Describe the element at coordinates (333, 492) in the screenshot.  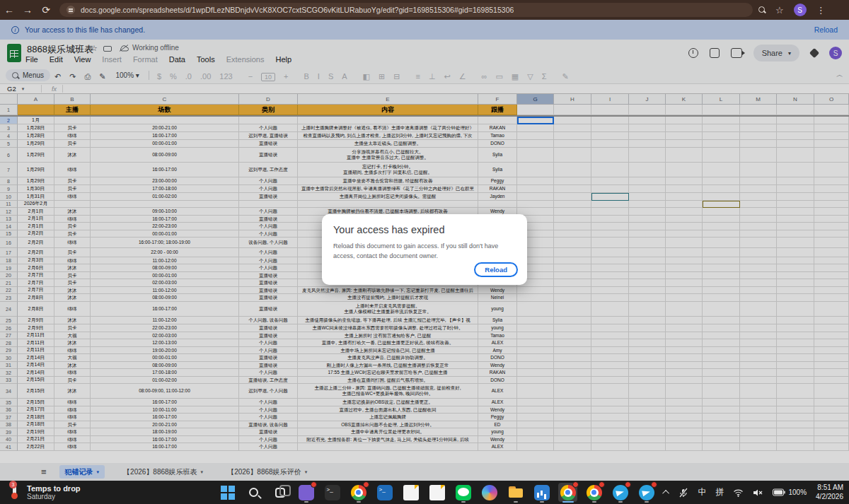
I see `terminal-app-icon` at that location.